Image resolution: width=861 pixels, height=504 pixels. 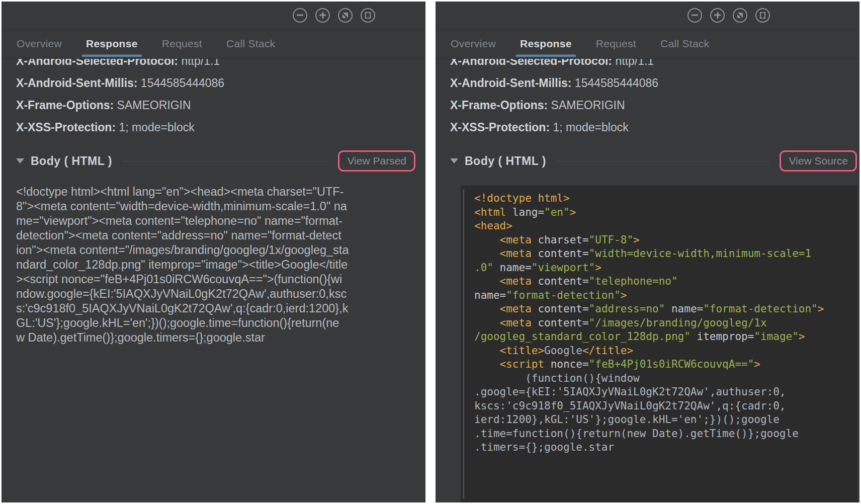 I want to click on view-source-link: View Source, so click(x=818, y=161).